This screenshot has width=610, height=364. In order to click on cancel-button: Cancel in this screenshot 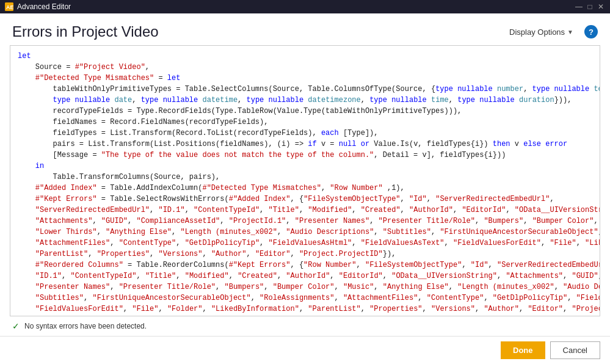, I will do `click(575, 351)`.